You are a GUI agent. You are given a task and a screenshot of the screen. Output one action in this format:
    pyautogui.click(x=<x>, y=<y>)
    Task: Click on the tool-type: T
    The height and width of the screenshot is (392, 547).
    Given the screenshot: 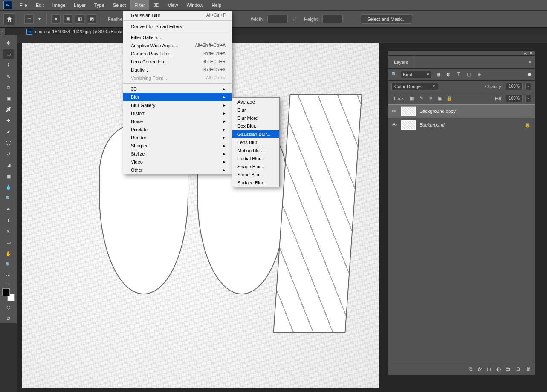 What is the action you would take?
    pyautogui.click(x=9, y=220)
    